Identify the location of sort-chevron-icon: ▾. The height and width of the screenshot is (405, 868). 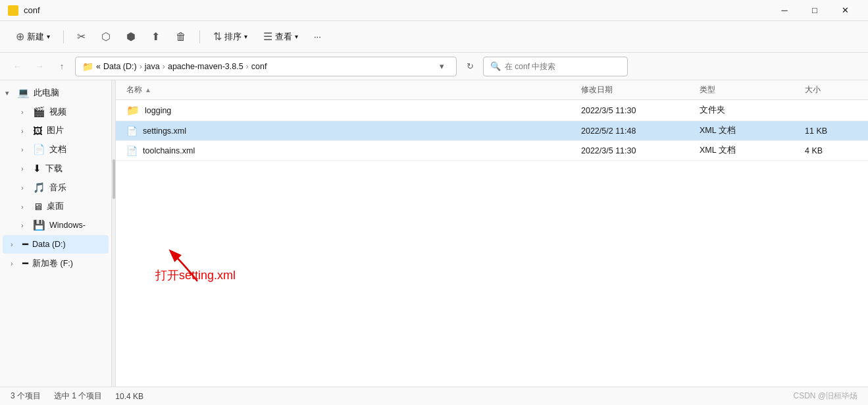
(246, 37).